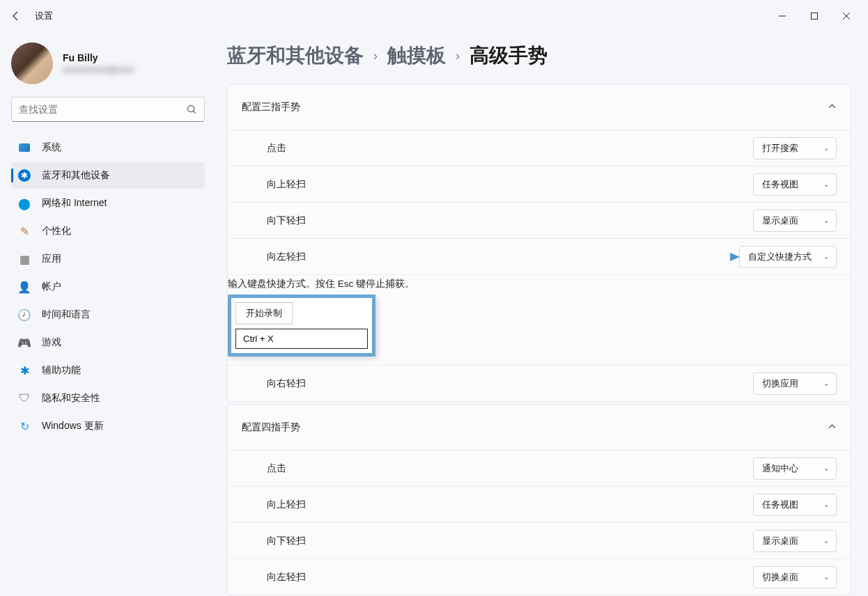 Image resolution: width=868 pixels, height=596 pixels. Describe the element at coordinates (782, 257) in the screenshot. I see `dropdown-value: 自定义快捷方式` at that location.